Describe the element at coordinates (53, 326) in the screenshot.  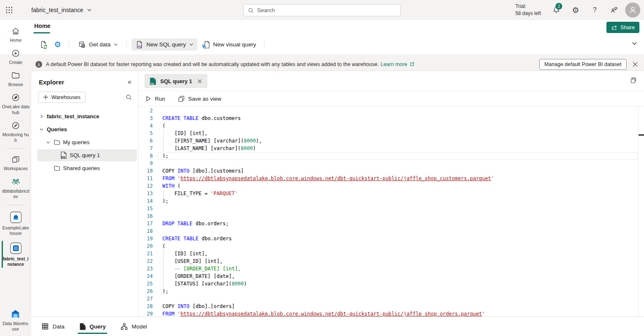
I see `bottom-tab-data: Data` at that location.